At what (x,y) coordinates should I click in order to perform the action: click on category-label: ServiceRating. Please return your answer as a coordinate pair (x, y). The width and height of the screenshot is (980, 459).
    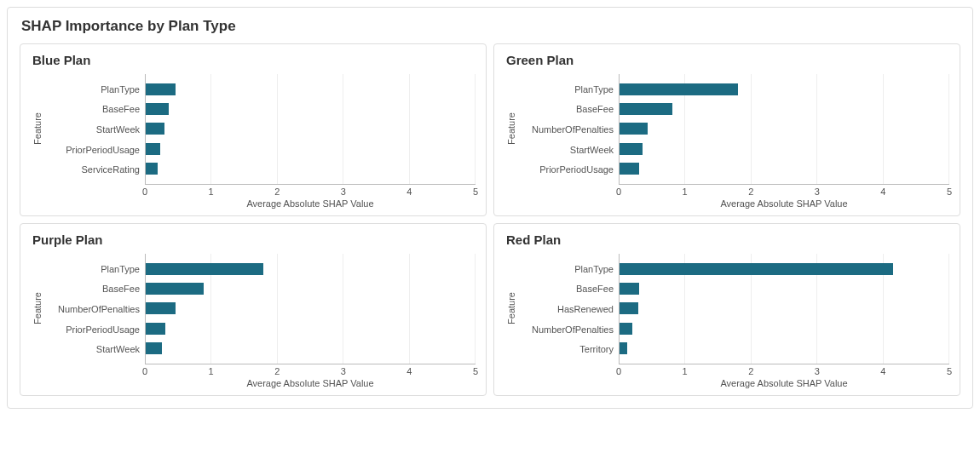
    Looking at the image, I should click on (92, 169).